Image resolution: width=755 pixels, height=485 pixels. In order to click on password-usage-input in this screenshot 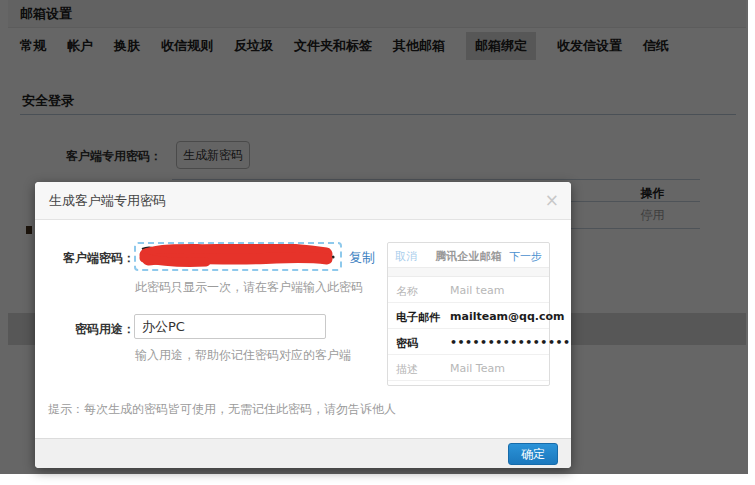, I will do `click(230, 326)`.